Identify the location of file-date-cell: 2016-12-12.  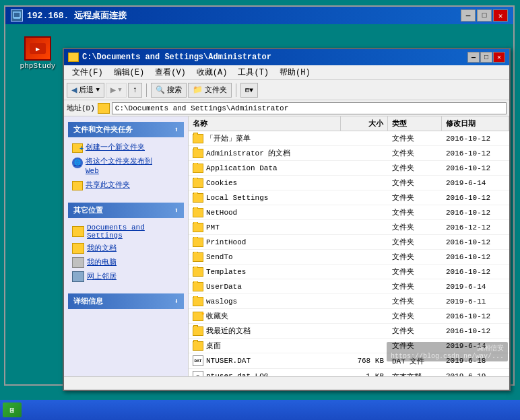
(476, 228).